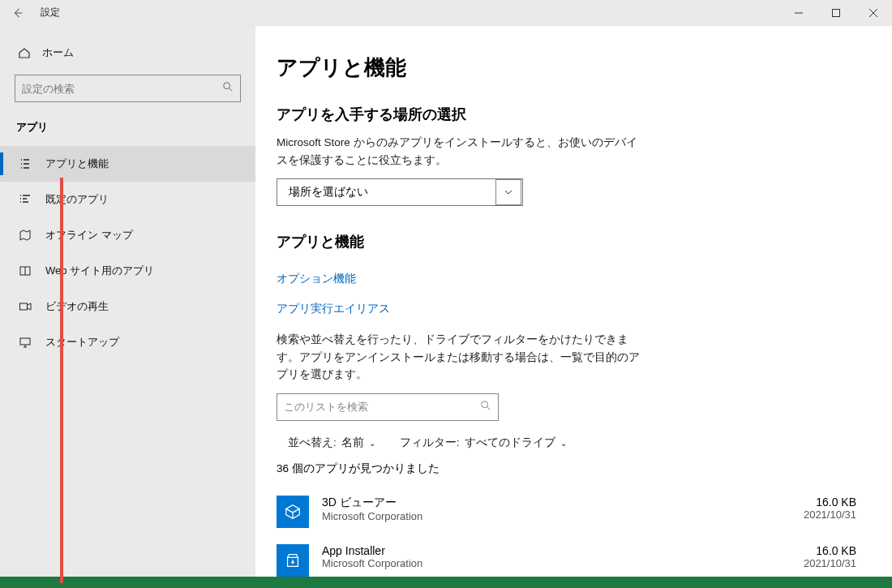 The image size is (892, 588). I want to click on nav-startup: スタートアップ, so click(128, 342).